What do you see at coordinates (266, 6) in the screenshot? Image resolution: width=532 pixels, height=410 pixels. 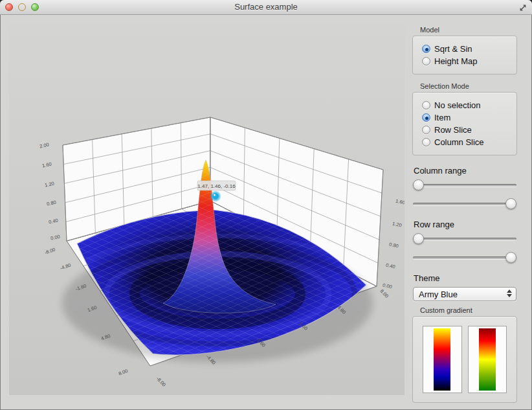 I see `window-title: Surface example` at bounding box center [266, 6].